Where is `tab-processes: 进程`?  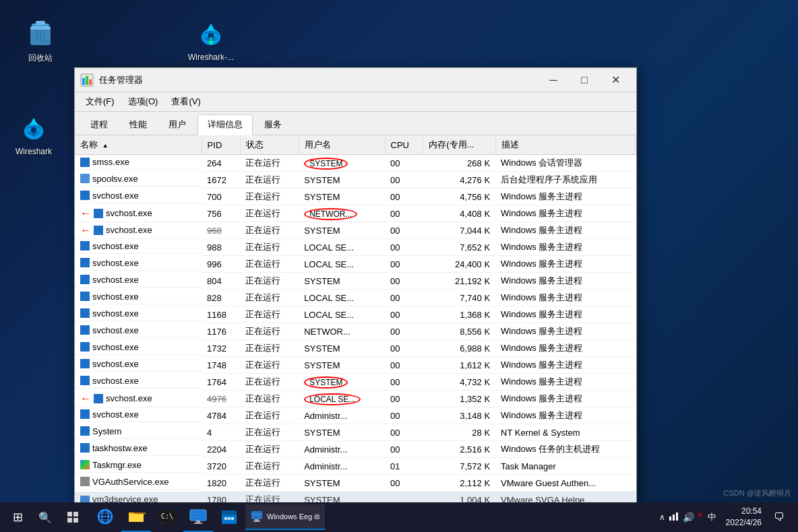 tab-processes: 进程 is located at coordinates (99, 125).